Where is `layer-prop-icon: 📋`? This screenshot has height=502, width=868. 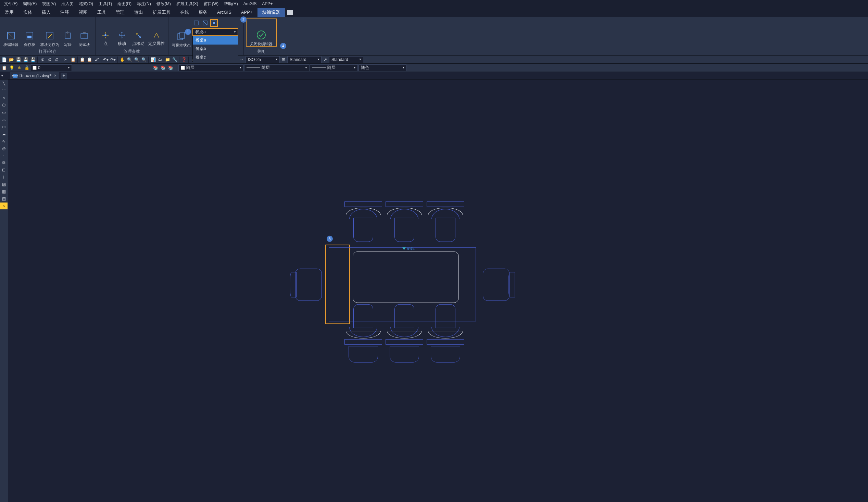
layer-prop-icon: 📋 is located at coordinates (4, 68).